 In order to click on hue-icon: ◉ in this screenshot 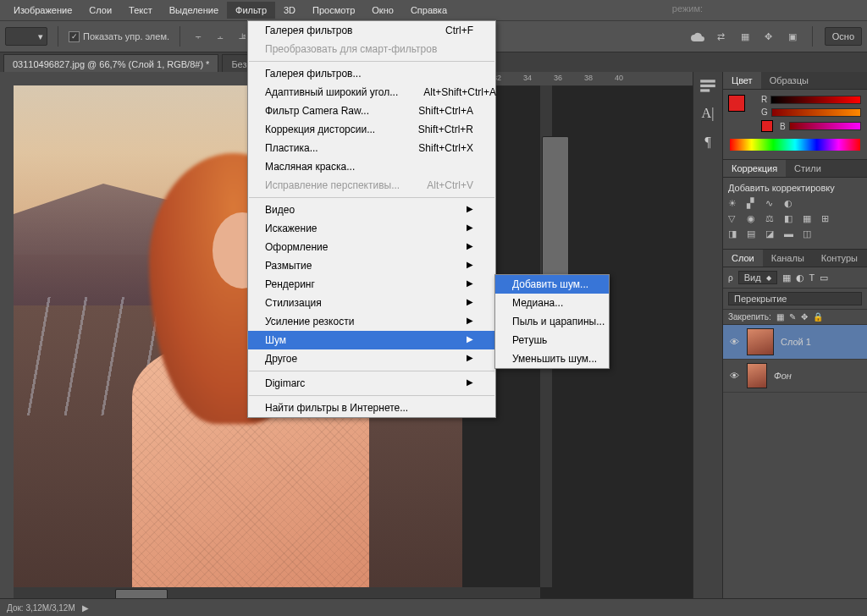, I will do `click(754, 219)`.